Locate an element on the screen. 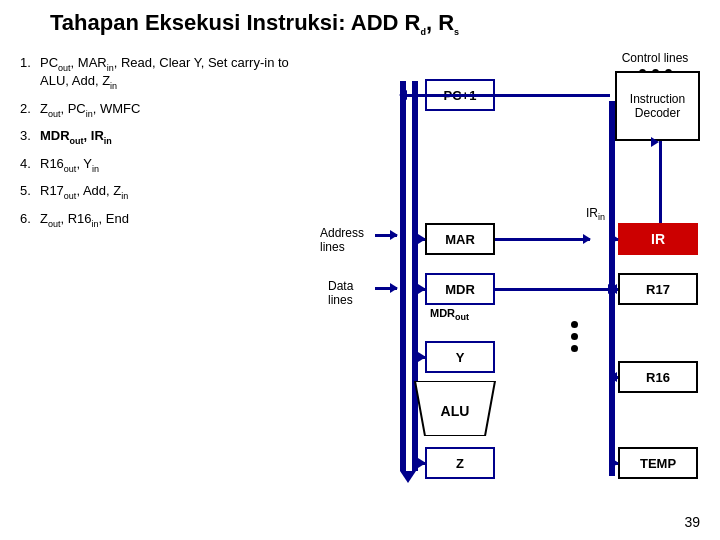 The width and height of the screenshot is (720, 540). step-4-text: R16out, Yin is located at coordinates (70, 165).